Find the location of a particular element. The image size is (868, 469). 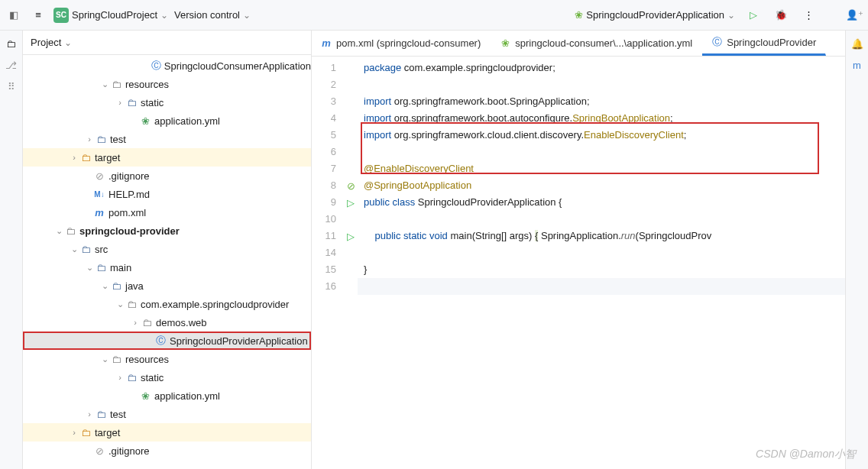

editor-tab: mpom.xml (springcloud-consumer) is located at coordinates (401, 43).